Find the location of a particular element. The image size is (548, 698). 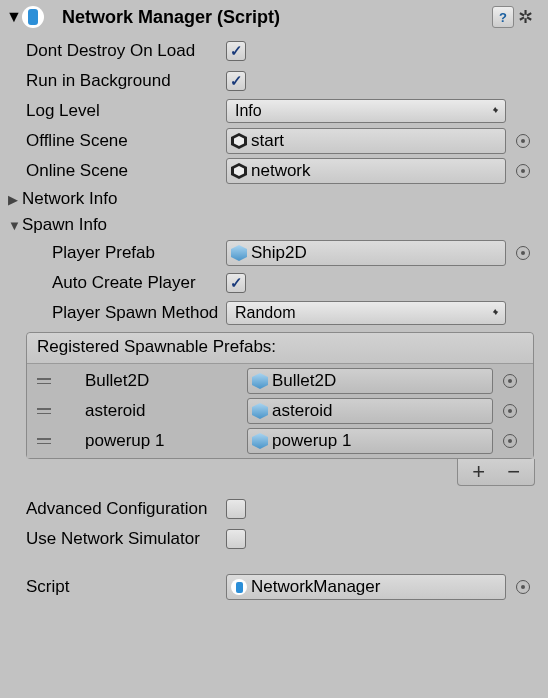

list-footer-buttons: + − is located at coordinates (496, 472).